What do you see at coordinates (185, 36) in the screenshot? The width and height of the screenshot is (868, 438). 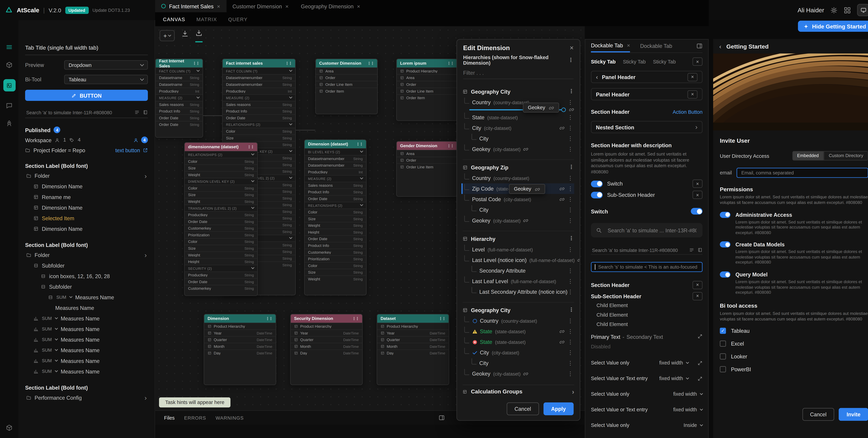 I see `download-button` at bounding box center [185, 36].